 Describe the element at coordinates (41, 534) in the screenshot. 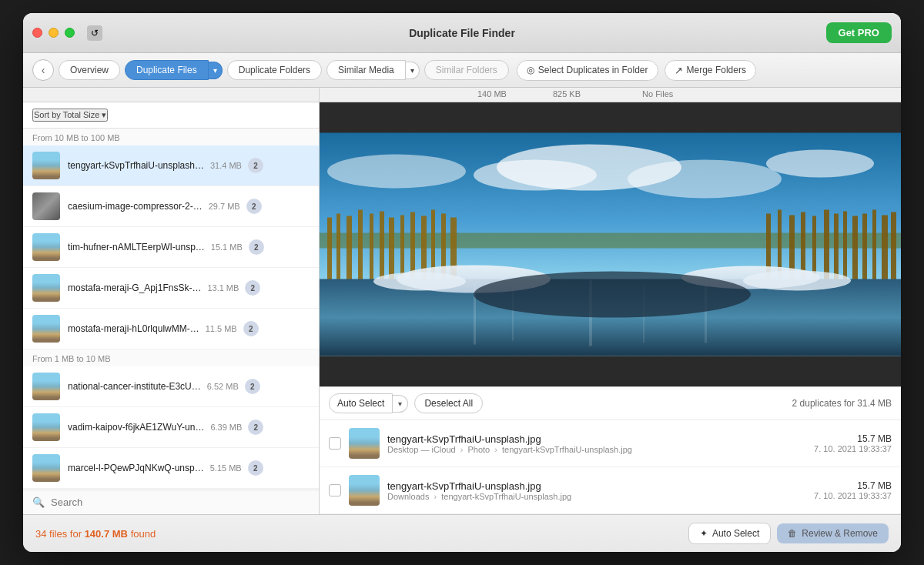

I see `files-count: 34` at that location.